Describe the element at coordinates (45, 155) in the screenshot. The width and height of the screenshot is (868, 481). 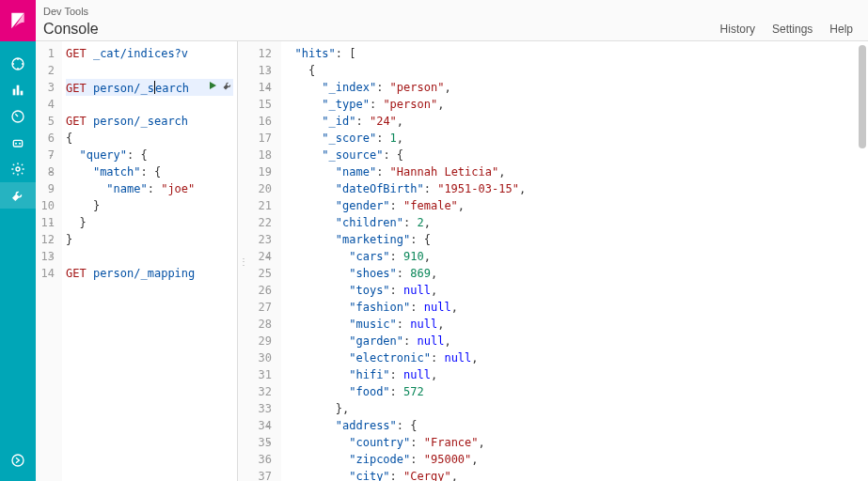
I see `editor-gutter-line: 7 -` at that location.